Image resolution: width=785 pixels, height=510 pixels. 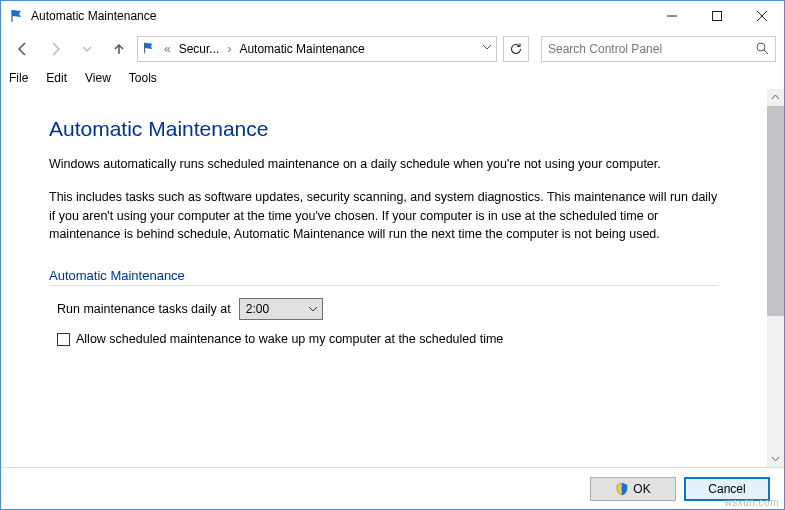 What do you see at coordinates (726, 489) in the screenshot?
I see `cancel-label: Cancel` at bounding box center [726, 489].